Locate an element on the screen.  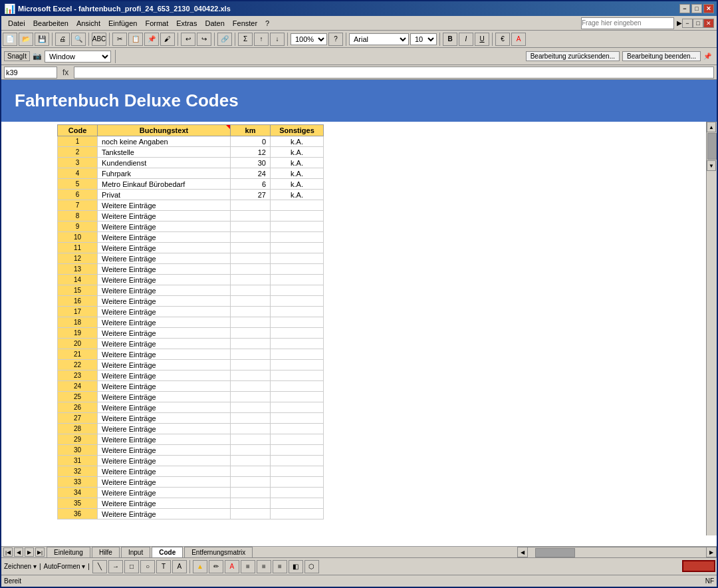
undo-button: ↩ is located at coordinates (188, 39).